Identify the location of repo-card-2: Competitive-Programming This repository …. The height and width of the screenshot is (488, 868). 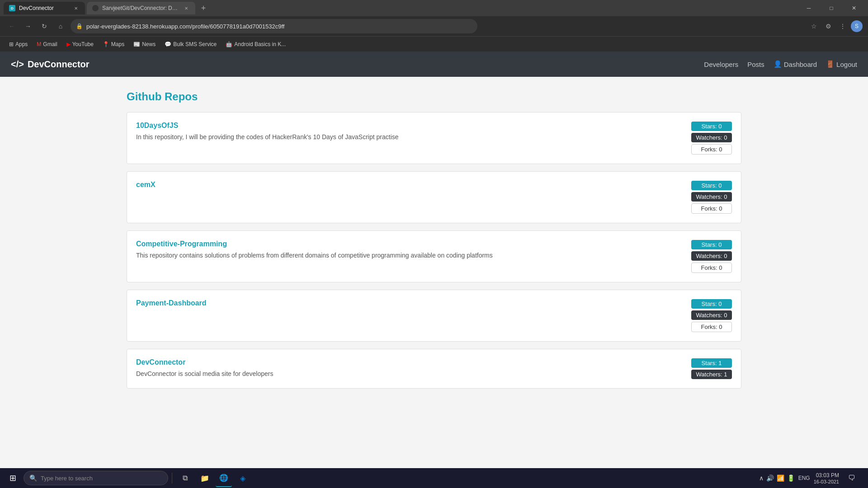
(434, 257).